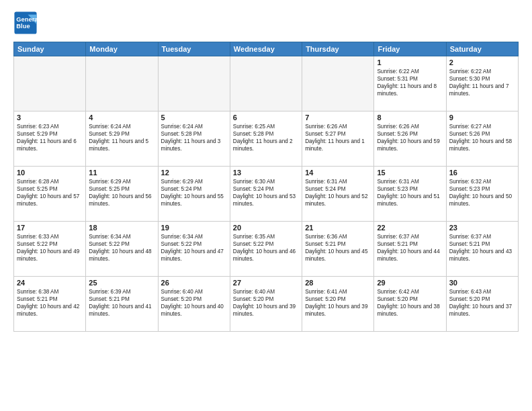 This screenshot has width=532, height=411. I want to click on logo-icon: General Blue, so click(26, 23).